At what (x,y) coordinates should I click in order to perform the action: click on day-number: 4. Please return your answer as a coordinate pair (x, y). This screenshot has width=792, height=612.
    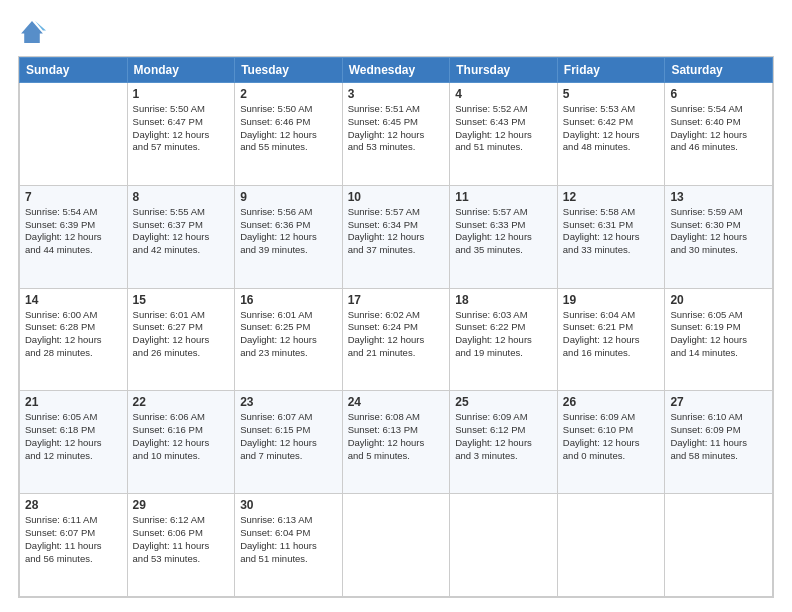
    Looking at the image, I should click on (504, 94).